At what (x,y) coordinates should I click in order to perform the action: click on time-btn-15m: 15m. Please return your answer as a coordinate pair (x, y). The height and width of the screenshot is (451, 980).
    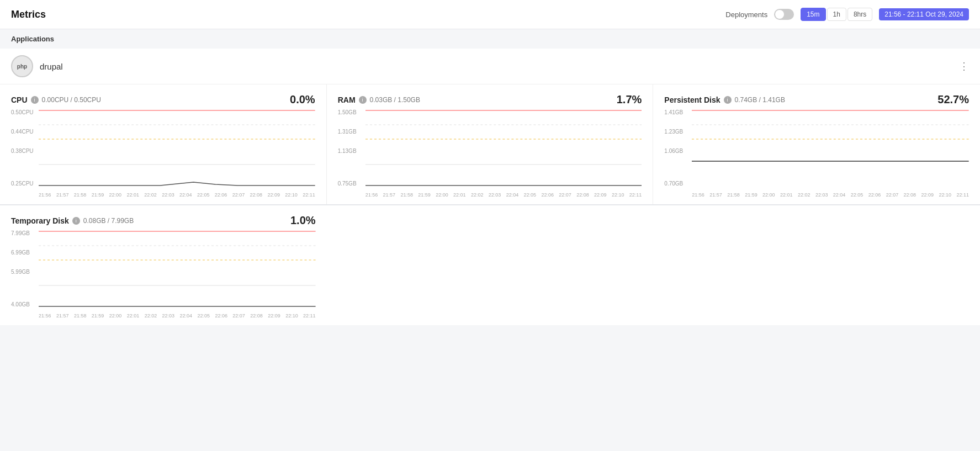
    Looking at the image, I should click on (813, 14).